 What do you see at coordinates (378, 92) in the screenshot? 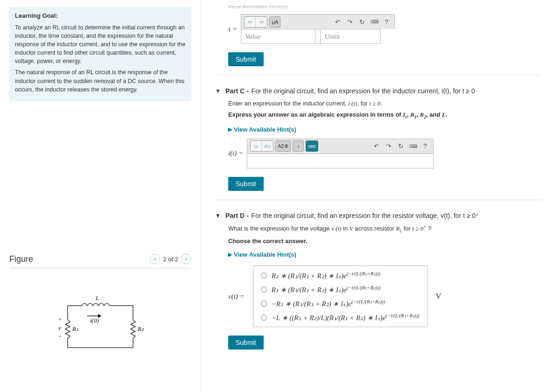
I see `part-c-header: ▼ Part C - For the original circuit, fin…` at bounding box center [378, 92].